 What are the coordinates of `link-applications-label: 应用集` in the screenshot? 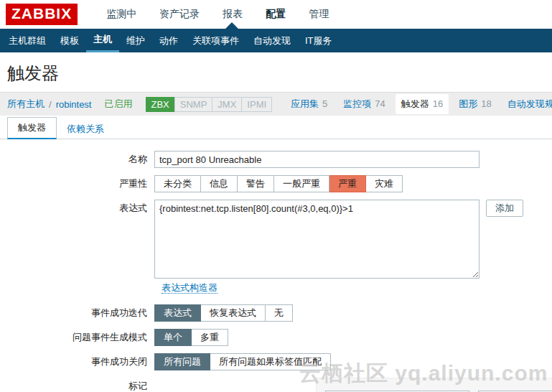 It's located at (304, 103).